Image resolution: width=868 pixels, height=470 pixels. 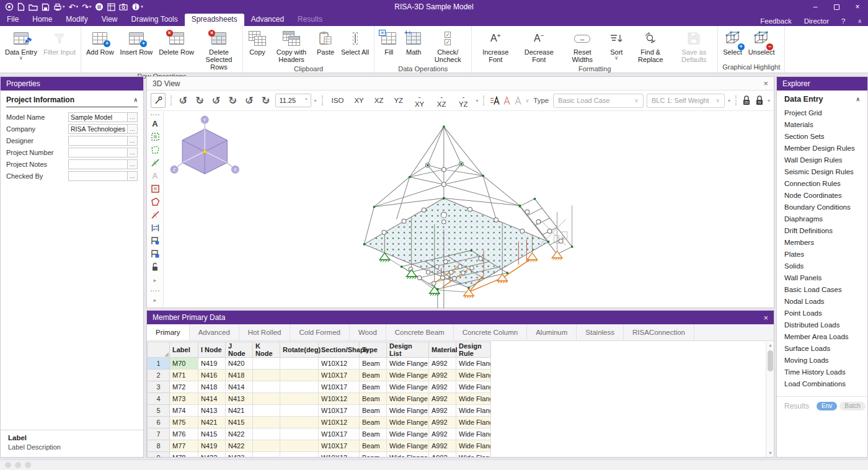 What do you see at coordinates (822, 207) in the screenshot?
I see `explorer-item: Boundary Conditions` at bounding box center [822, 207].